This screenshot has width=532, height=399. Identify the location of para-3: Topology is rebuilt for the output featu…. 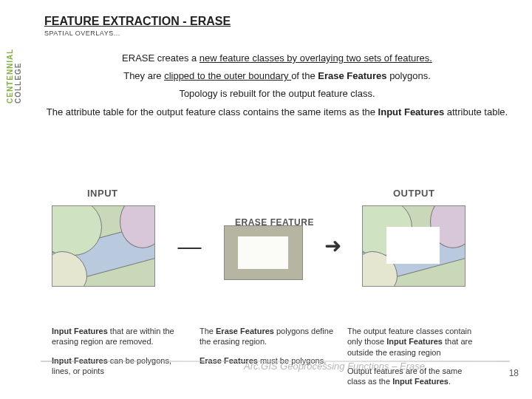
(277, 94).